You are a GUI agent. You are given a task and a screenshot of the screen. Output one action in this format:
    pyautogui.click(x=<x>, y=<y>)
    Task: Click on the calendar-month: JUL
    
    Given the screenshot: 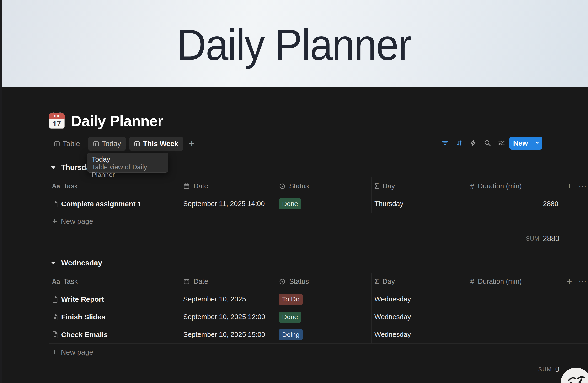 What is the action you would take?
    pyautogui.click(x=57, y=116)
    